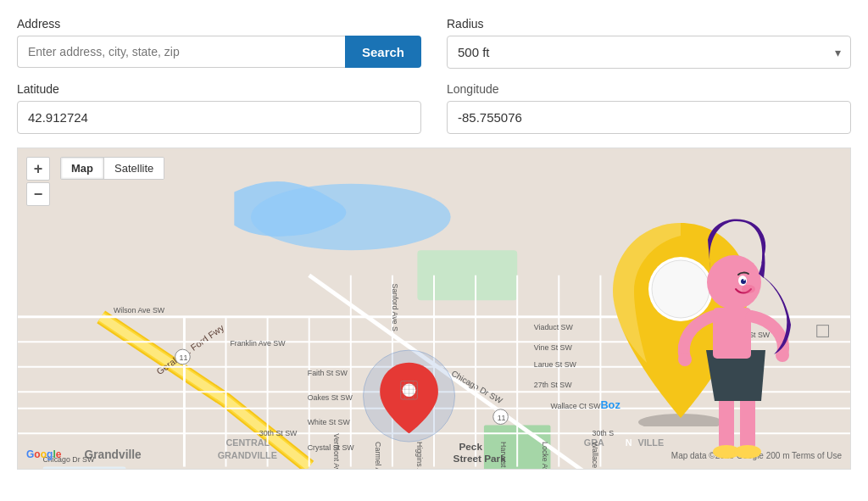  I want to click on latitude-input, so click(219, 117).